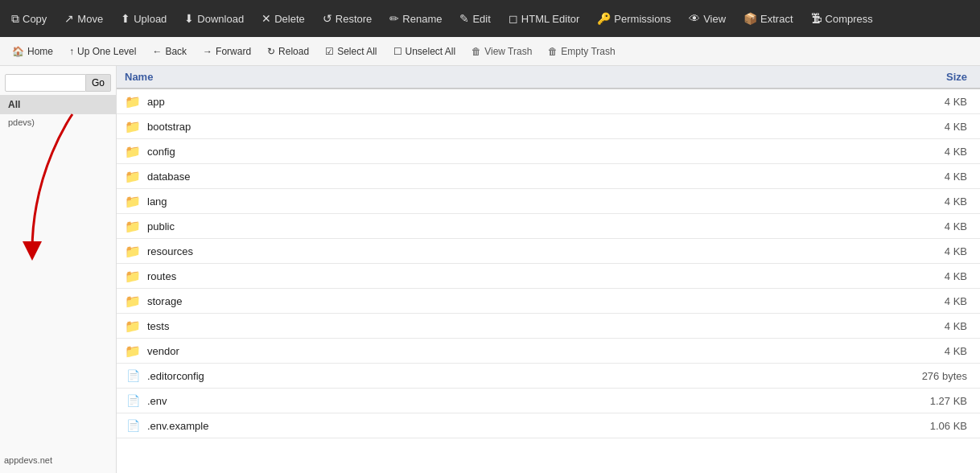 This screenshot has height=473, width=980. I want to click on table-row: 📁routes4 KB, so click(549, 277).